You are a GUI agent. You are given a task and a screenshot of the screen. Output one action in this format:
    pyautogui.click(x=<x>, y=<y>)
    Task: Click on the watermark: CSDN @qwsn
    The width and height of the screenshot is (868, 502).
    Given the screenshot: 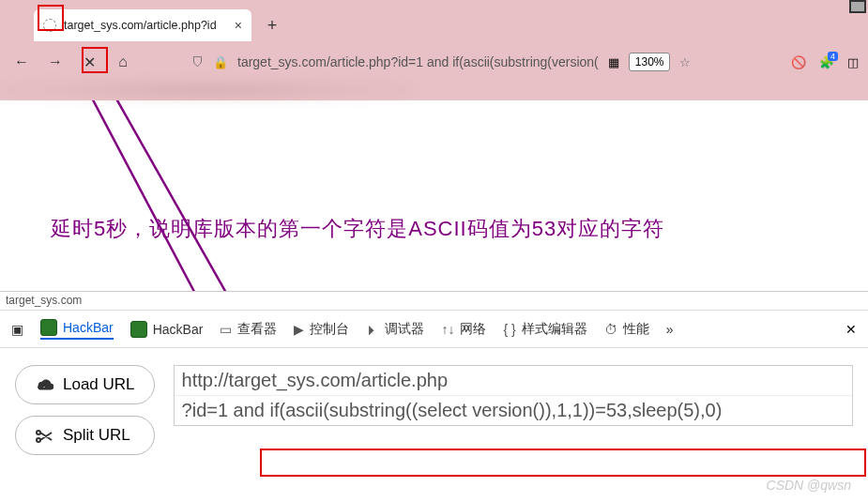 What is the action you would take?
    pyautogui.click(x=809, y=485)
    